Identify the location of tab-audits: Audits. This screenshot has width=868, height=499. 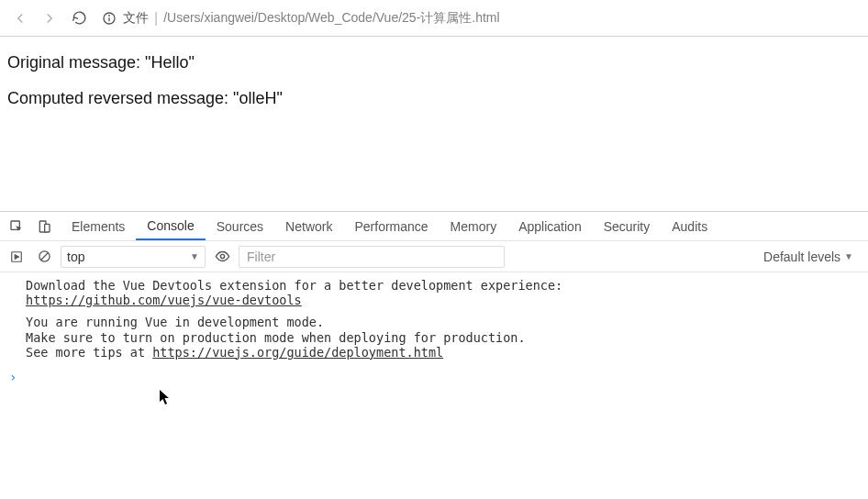
(690, 226).